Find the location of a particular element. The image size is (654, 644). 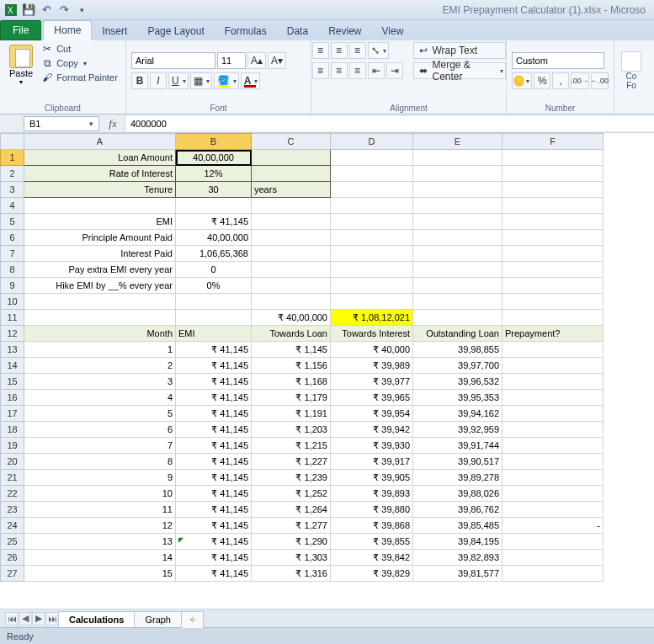

cell: Month is located at coordinates (100, 333).